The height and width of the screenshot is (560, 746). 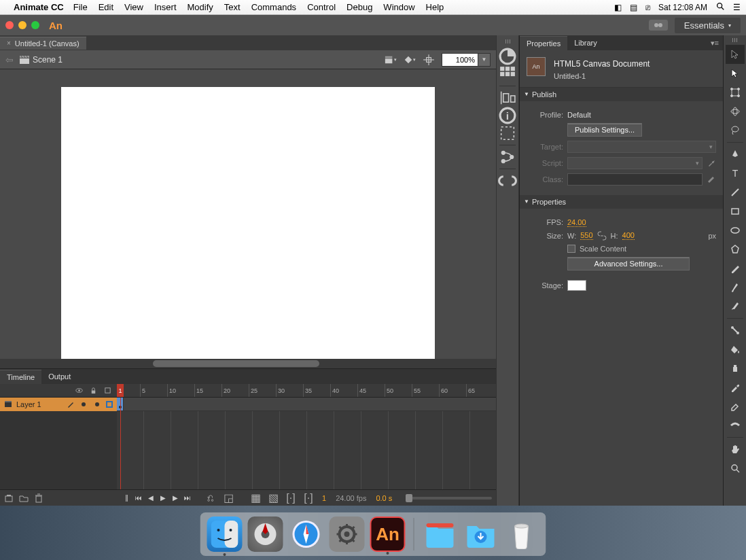 I want to click on layer-outline-toggle, so click(x=109, y=404).